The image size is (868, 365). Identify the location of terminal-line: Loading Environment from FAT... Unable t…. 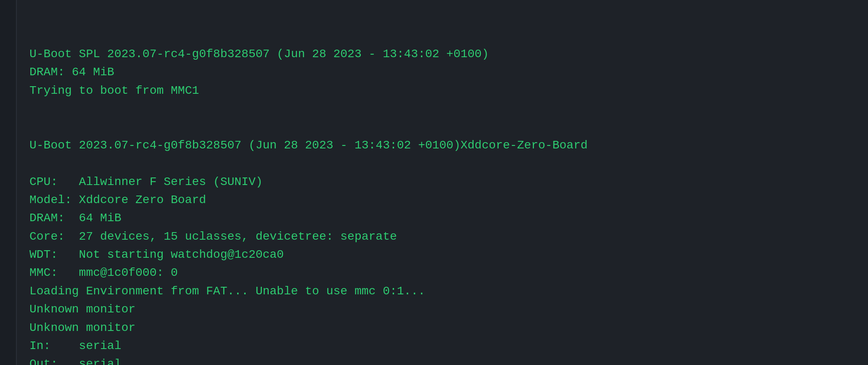
(442, 291).